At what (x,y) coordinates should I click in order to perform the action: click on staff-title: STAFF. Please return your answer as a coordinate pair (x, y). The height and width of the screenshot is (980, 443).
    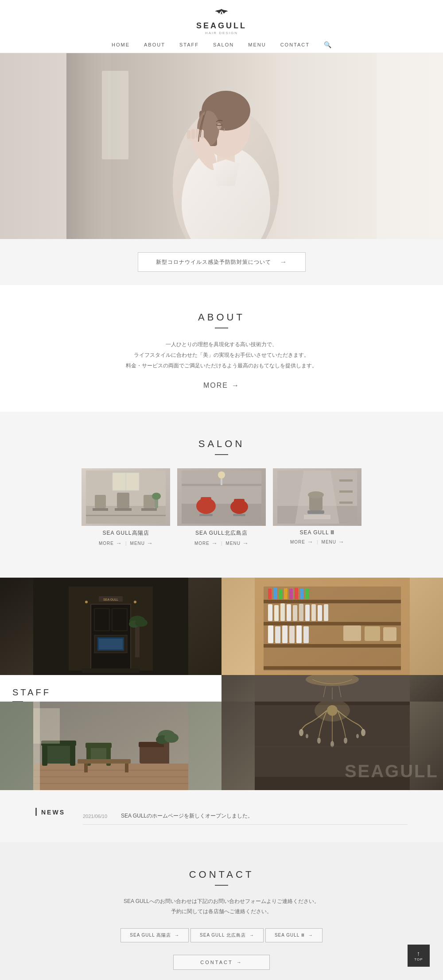
    Looking at the image, I should click on (111, 692).